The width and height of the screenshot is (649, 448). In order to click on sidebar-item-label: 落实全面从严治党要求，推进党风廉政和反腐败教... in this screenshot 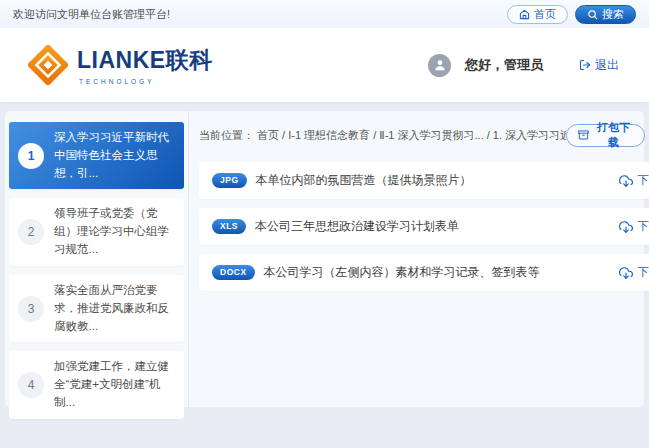, I will do `click(114, 308)`.